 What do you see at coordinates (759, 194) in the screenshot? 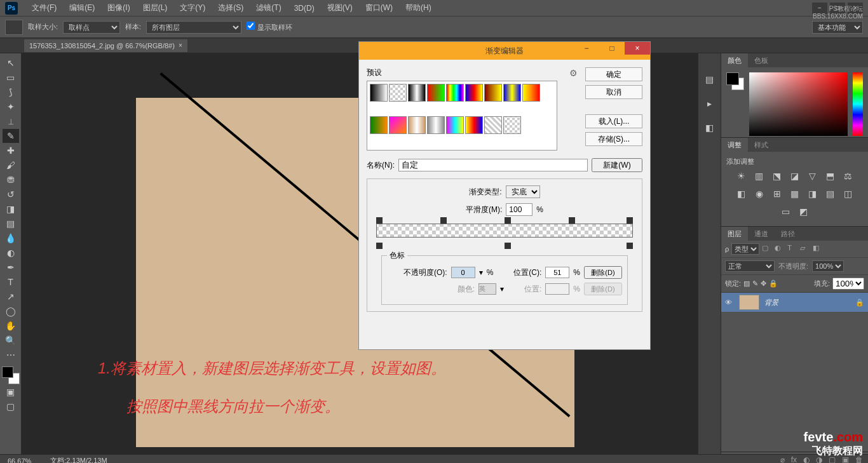
I see `photo-filter-icon: ◉` at bounding box center [759, 194].